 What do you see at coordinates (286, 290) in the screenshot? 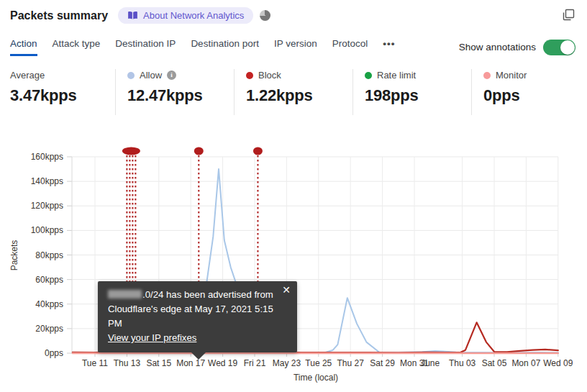
I see `tooltip-close-icon: ✕` at bounding box center [286, 290].